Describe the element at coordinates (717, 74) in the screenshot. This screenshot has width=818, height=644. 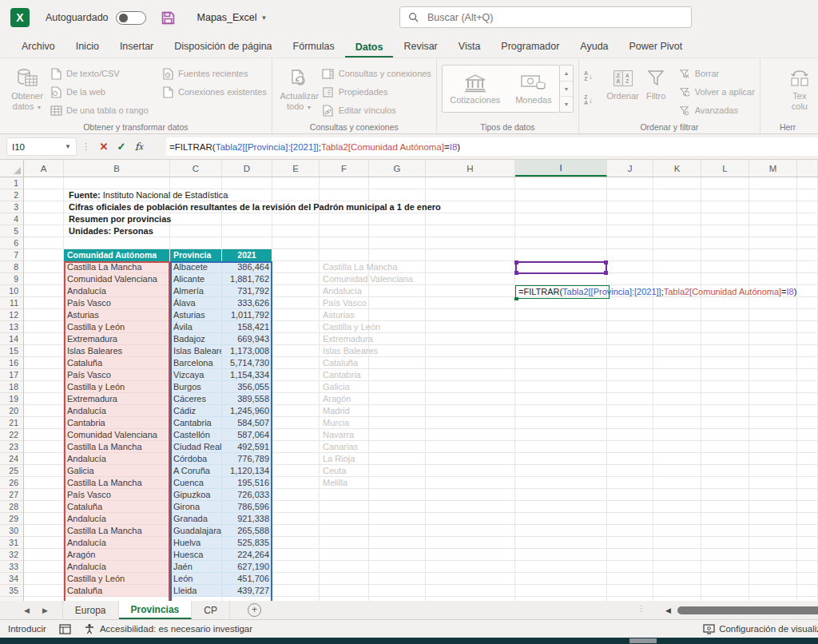
I see `clear-filter-button: Borrar` at that location.